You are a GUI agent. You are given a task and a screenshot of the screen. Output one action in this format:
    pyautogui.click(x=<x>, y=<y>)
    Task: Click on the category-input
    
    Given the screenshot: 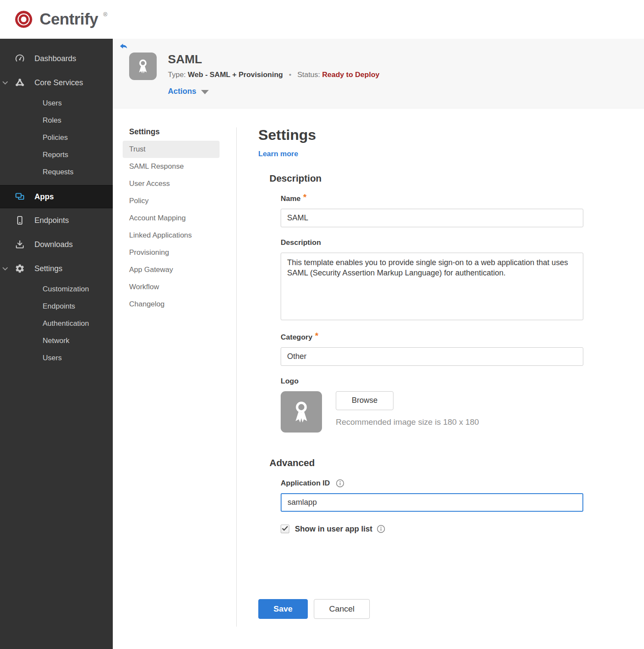 What is the action you would take?
    pyautogui.click(x=432, y=356)
    